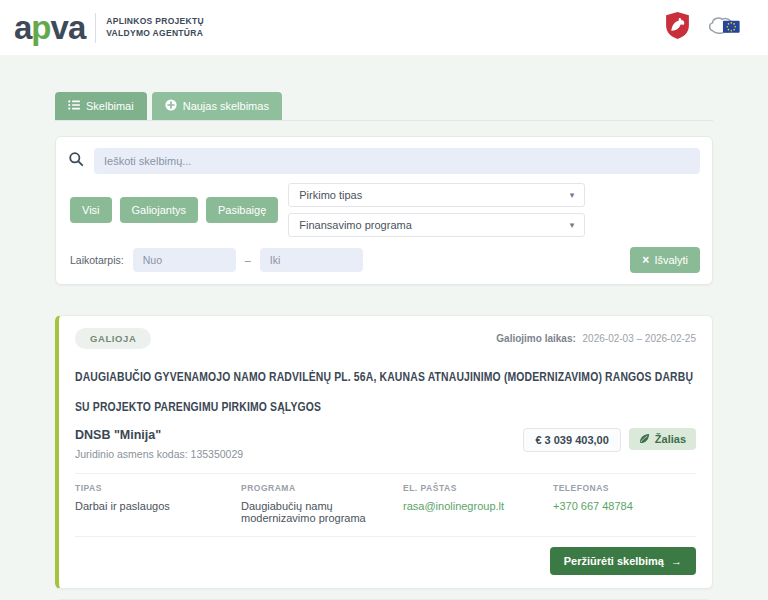  Describe the element at coordinates (436, 225) in the screenshot. I see `funding-program-select: Finansavimo programa ▾` at that location.